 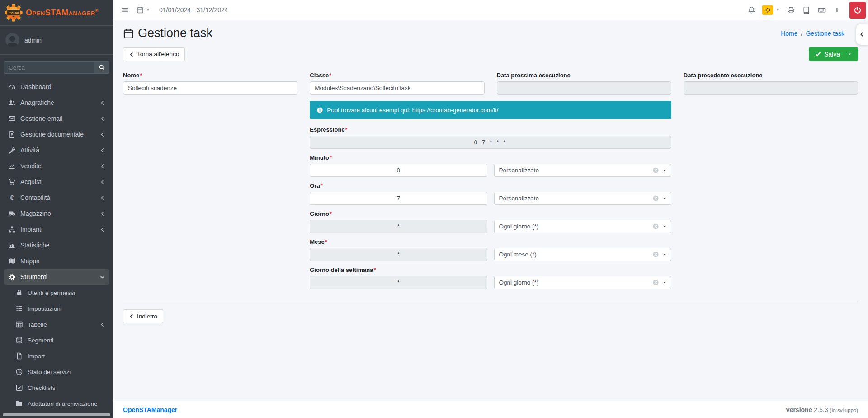 What do you see at coordinates (33, 40) in the screenshot?
I see `user-name: admin` at bounding box center [33, 40].